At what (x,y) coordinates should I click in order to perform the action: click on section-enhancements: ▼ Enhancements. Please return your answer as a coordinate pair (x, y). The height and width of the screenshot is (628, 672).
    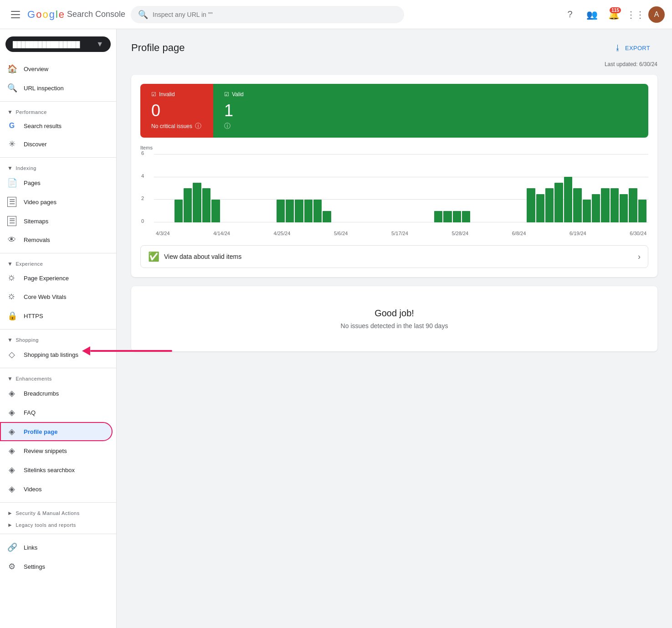
    Looking at the image, I should click on (58, 378).